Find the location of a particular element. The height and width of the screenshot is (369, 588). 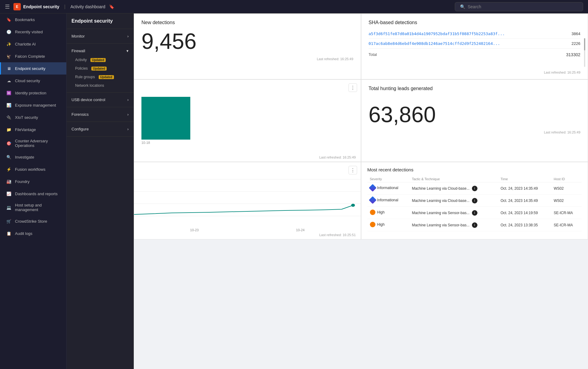

subnav-chevron-forensics: › is located at coordinates (128, 114).